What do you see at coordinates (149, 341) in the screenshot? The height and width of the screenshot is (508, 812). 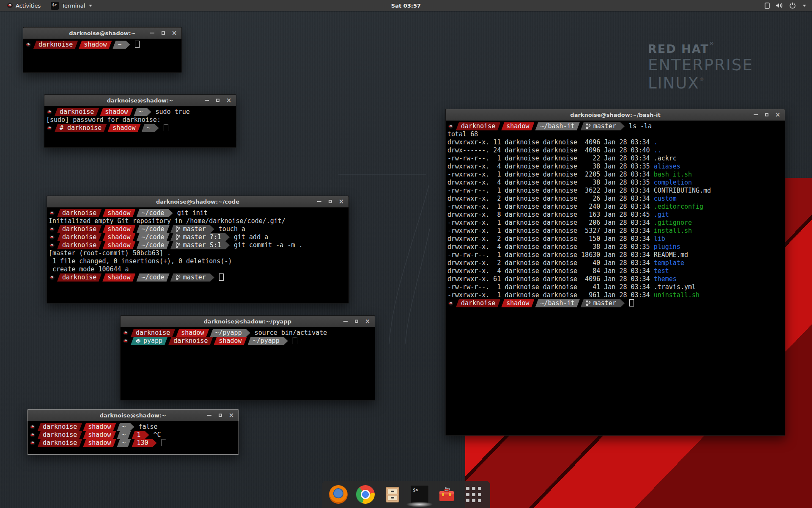 I see `prompt-segment: pyapp` at bounding box center [149, 341].